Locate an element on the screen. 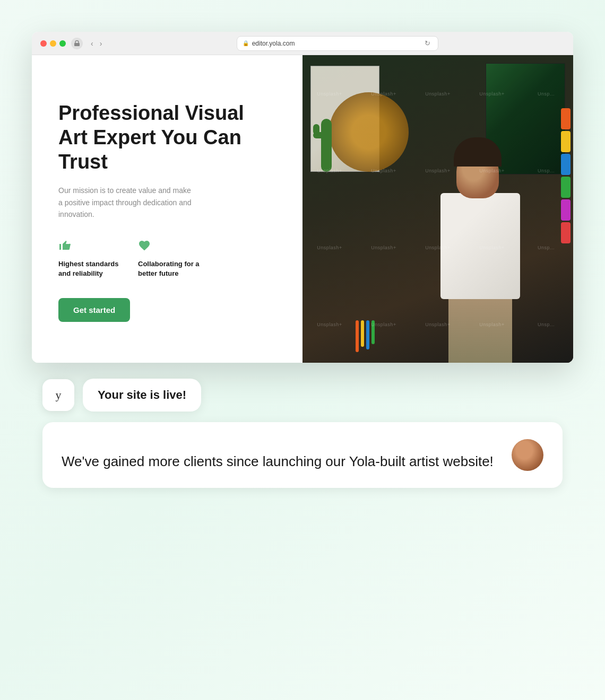  feature-item-1: Highest standards and reliability is located at coordinates (90, 259).